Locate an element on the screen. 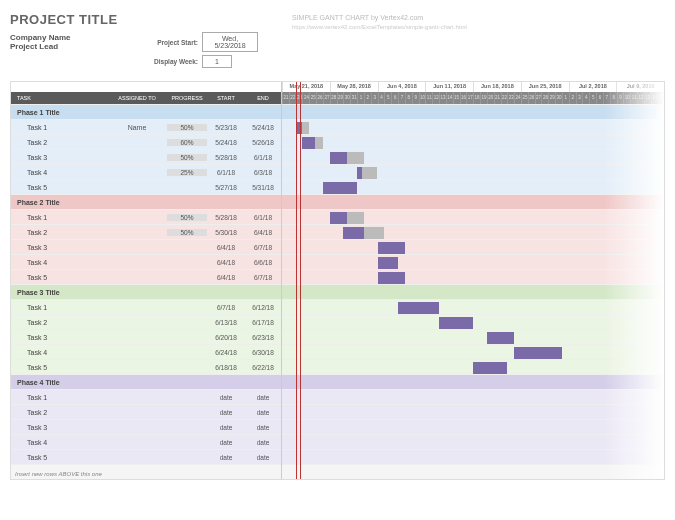  project-start-label: Project Start: is located at coordinates (174, 42).